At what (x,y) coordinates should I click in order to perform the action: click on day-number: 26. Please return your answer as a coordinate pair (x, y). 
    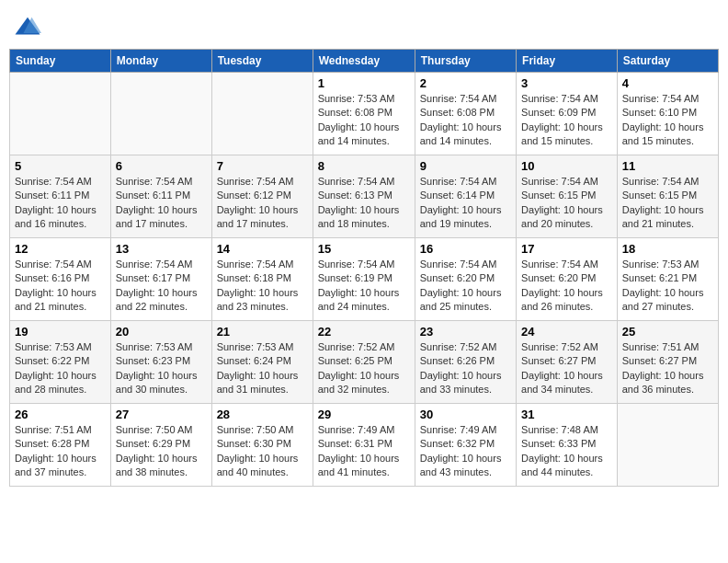
    Looking at the image, I should click on (61, 414).